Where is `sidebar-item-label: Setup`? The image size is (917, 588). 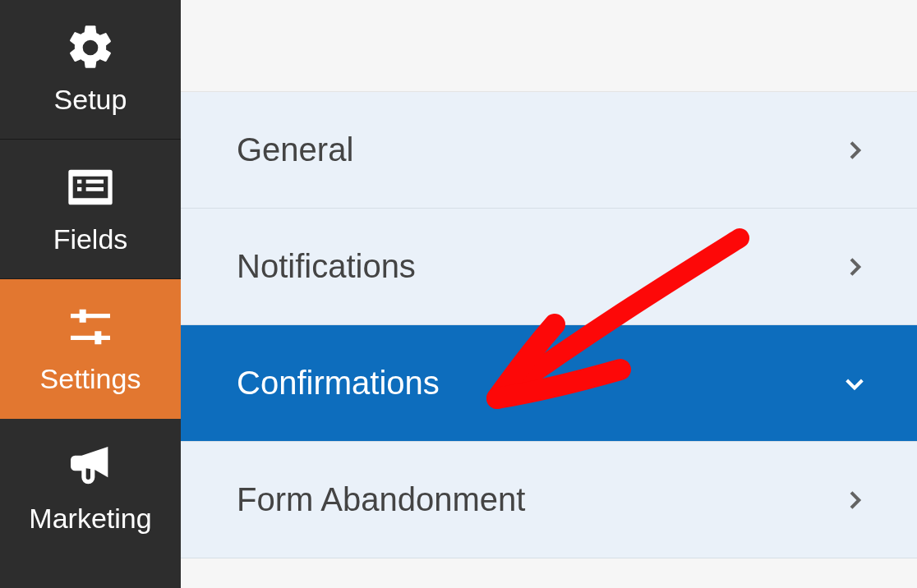
sidebar-item-label: Setup is located at coordinates (90, 100).